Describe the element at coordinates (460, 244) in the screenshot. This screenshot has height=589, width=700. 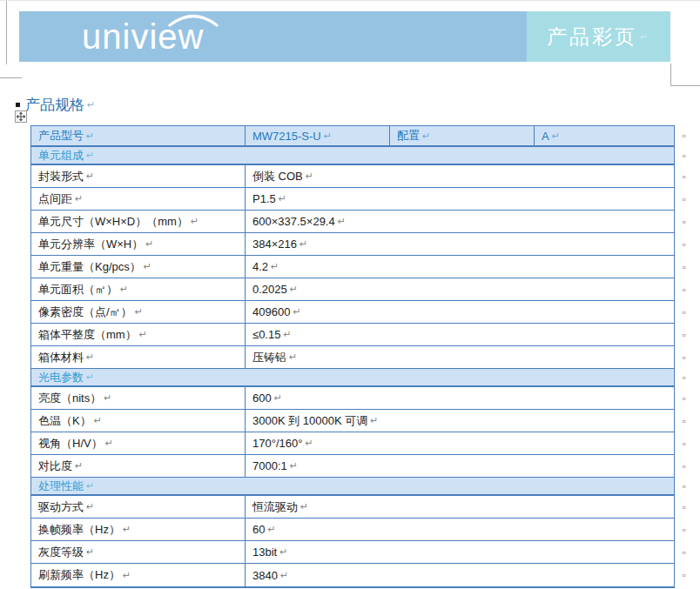
I see `spec-value-cell: 384×216↵` at that location.